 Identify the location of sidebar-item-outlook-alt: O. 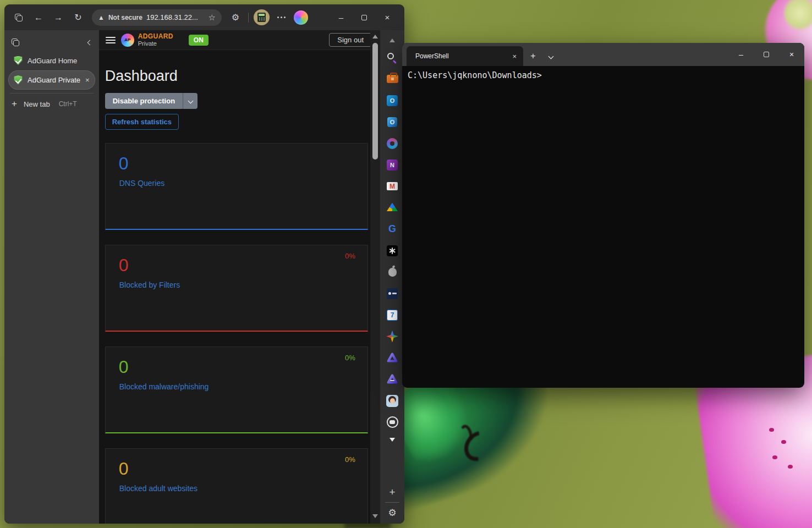
(392, 122).